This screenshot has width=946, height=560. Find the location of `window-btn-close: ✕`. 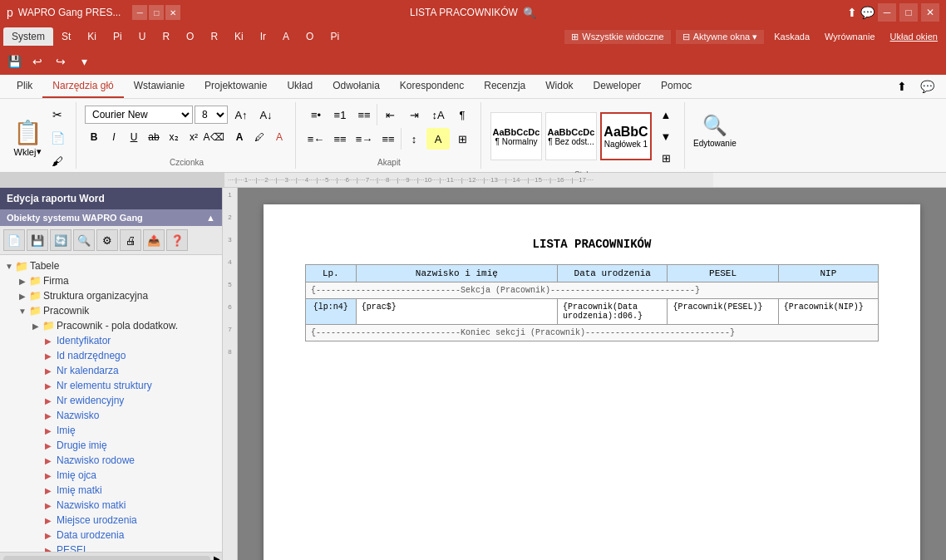

window-btn-close: ✕ is located at coordinates (173, 12).